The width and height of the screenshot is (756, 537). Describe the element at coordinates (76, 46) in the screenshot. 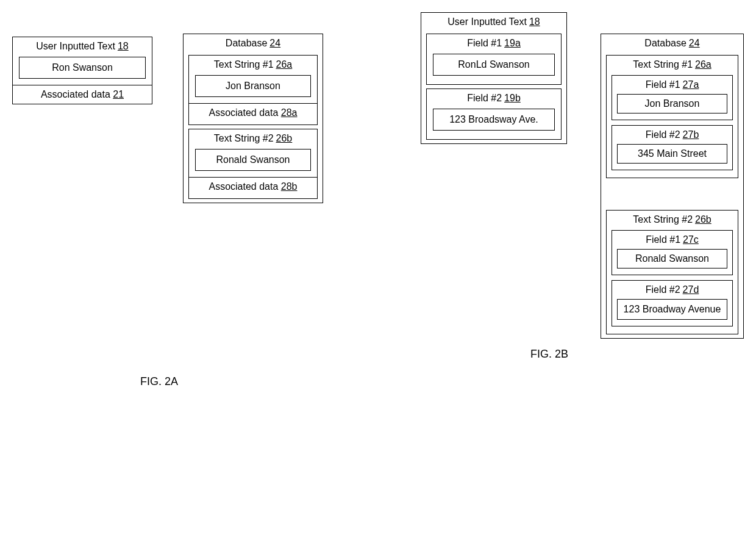

I see `figA-user-input-label: User Inputted Text` at that location.